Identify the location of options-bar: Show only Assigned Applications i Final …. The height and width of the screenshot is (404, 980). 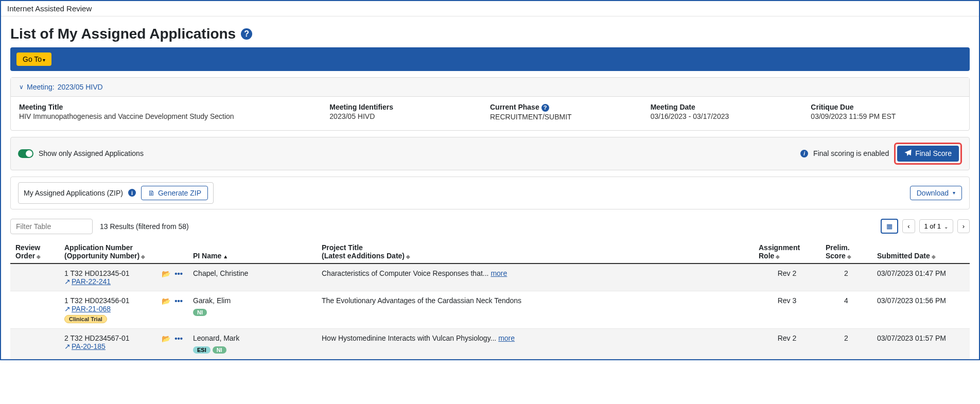
(490, 153).